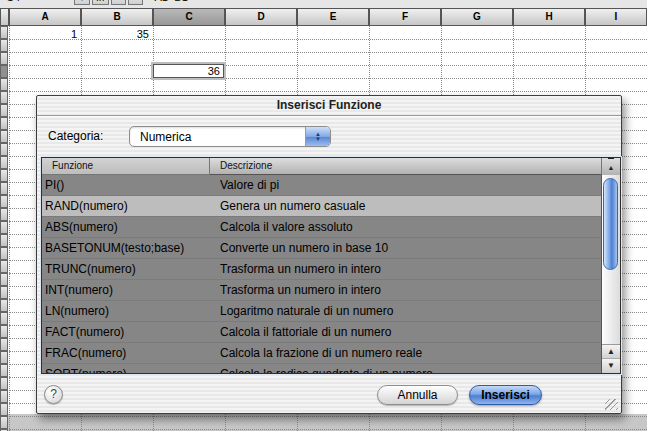 The height and width of the screenshot is (431, 647). Describe the element at coordinates (408, 206) in the screenshot. I see `function-description: Genera un numero casuale` at that location.